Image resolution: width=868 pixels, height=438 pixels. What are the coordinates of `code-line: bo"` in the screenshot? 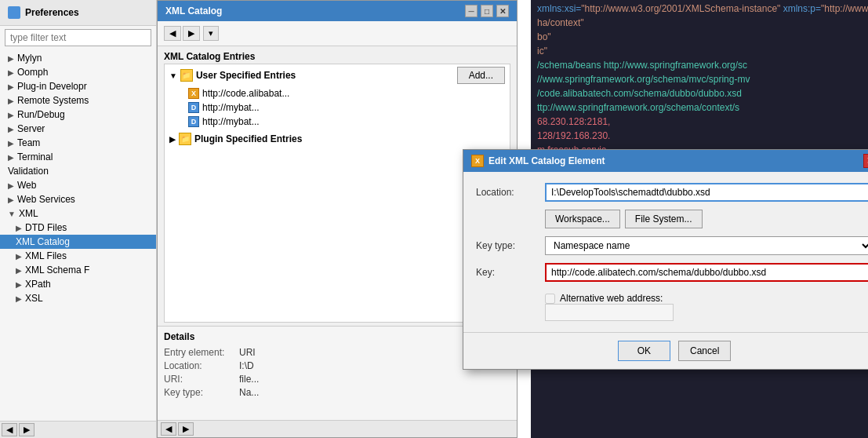 It's located at (699, 37).